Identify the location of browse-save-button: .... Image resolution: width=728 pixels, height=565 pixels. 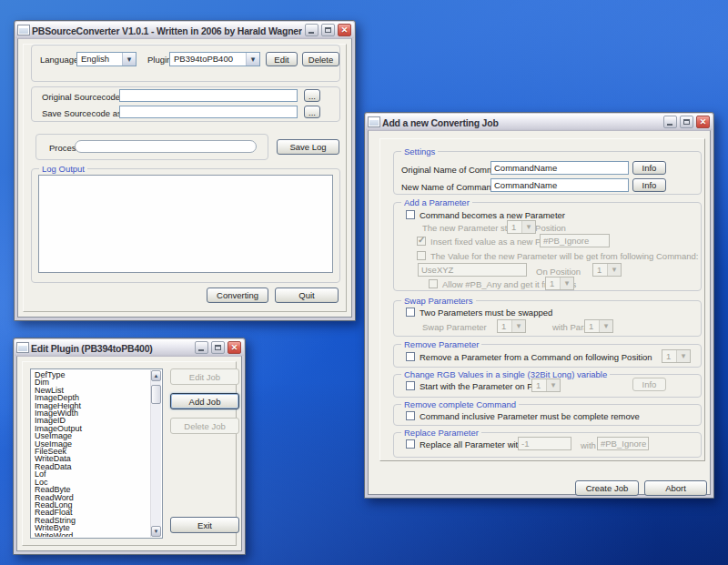
(312, 112).